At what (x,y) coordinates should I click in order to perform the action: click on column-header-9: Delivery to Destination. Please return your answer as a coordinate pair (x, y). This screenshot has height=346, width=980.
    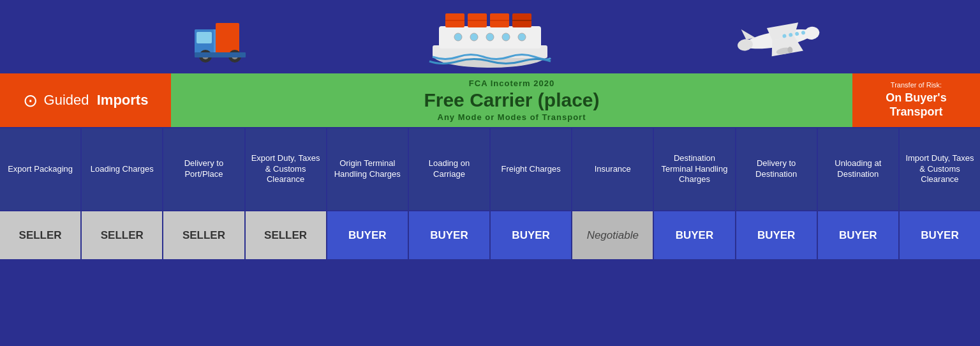
    Looking at the image, I should click on (776, 170).